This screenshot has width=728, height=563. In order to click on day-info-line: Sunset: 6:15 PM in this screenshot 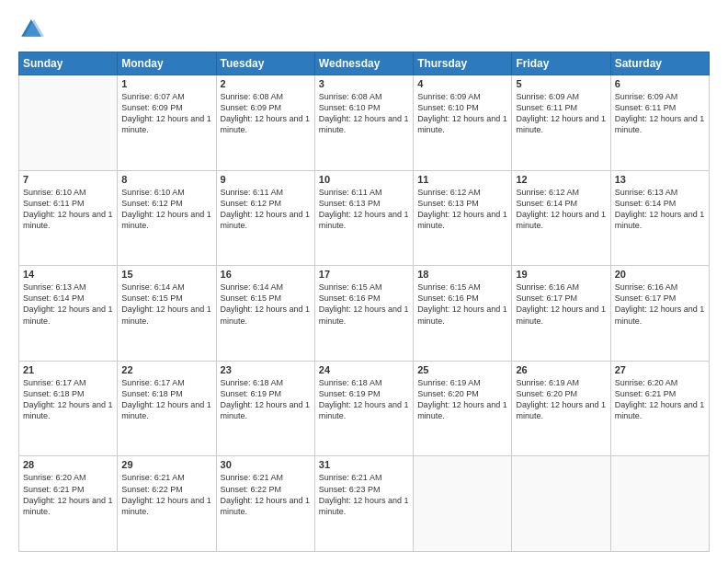, I will do `click(153, 298)`.